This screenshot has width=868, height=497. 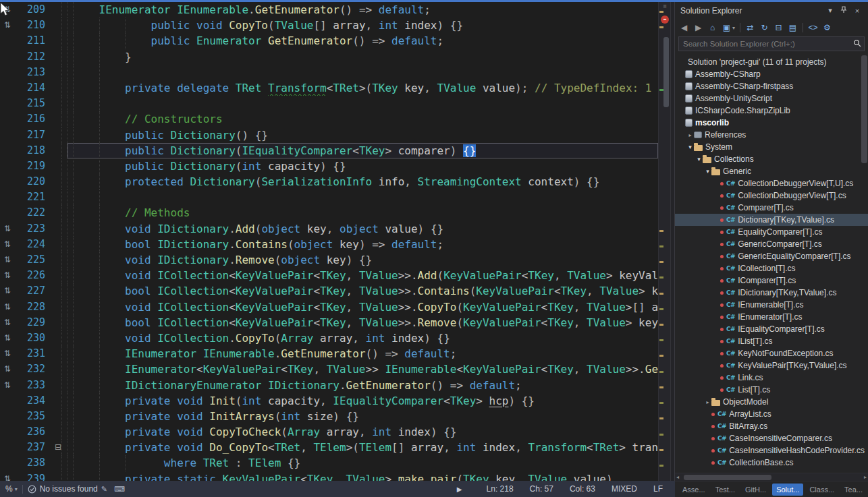 I want to click on close-icon: ×, so click(x=857, y=11).